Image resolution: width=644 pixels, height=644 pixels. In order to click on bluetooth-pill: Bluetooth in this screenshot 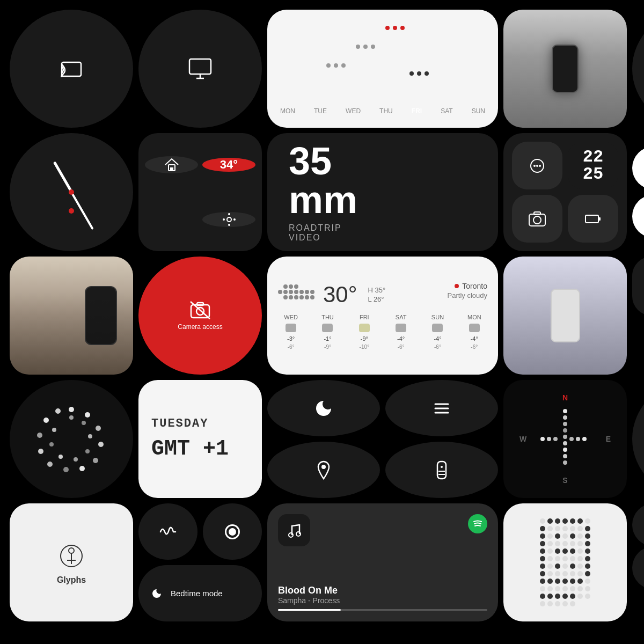, I will do `click(638, 168)`.